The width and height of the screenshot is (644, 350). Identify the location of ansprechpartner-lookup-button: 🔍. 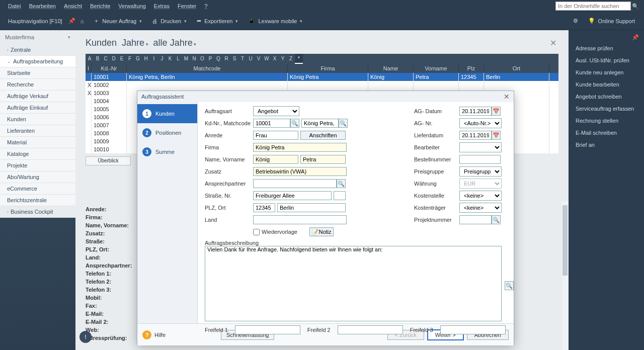
(341, 184).